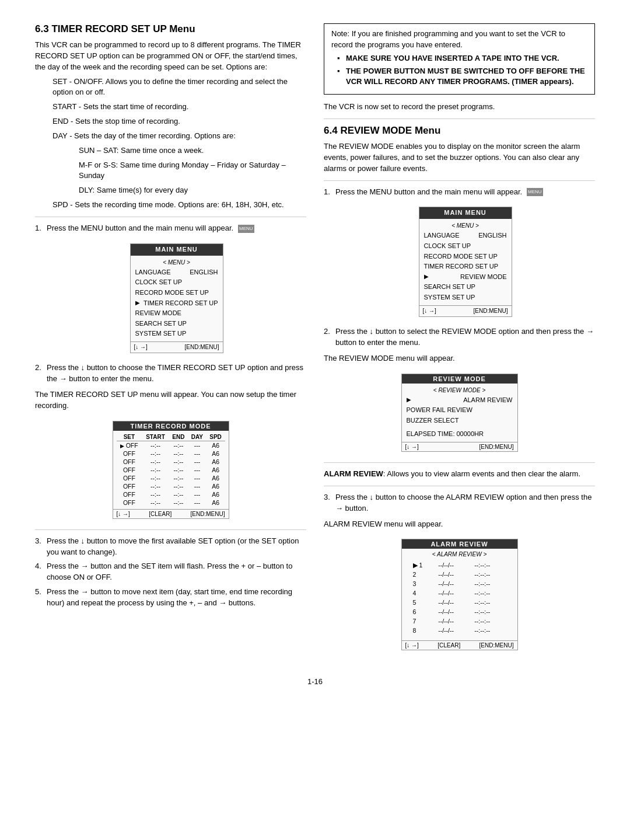 Image resolution: width=630 pixels, height=840 pixels. What do you see at coordinates (197, 445) in the screenshot?
I see `td-day: ---` at bounding box center [197, 445].